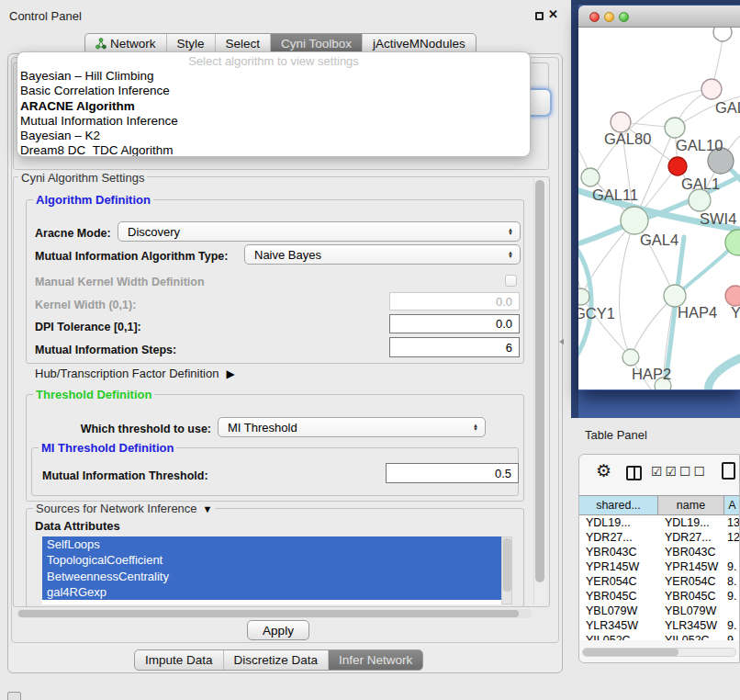 This screenshot has width=740, height=700. Describe the element at coordinates (733, 552) in the screenshot. I see `table-cell` at that location.